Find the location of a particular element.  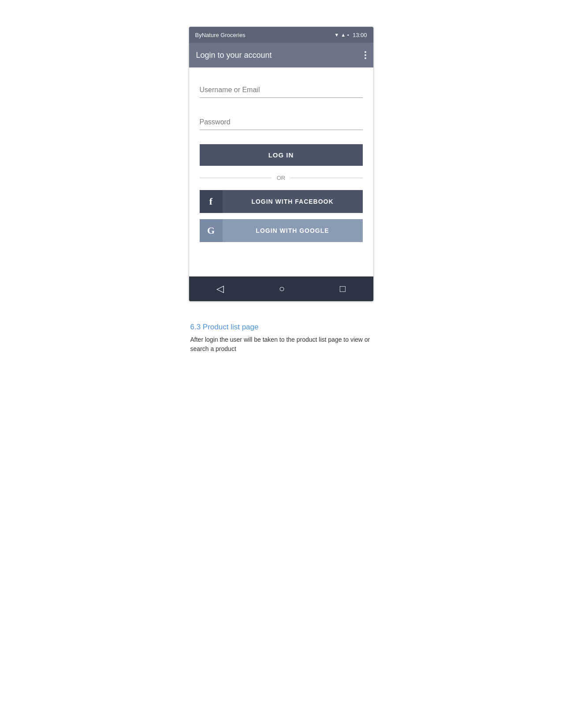

google-icon: G is located at coordinates (211, 231).